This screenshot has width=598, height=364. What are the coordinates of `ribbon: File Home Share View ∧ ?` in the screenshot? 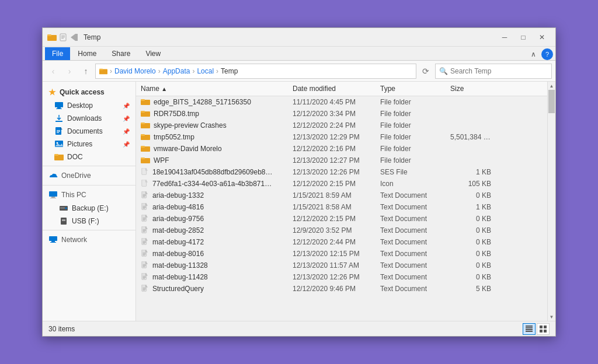 It's located at (299, 54).